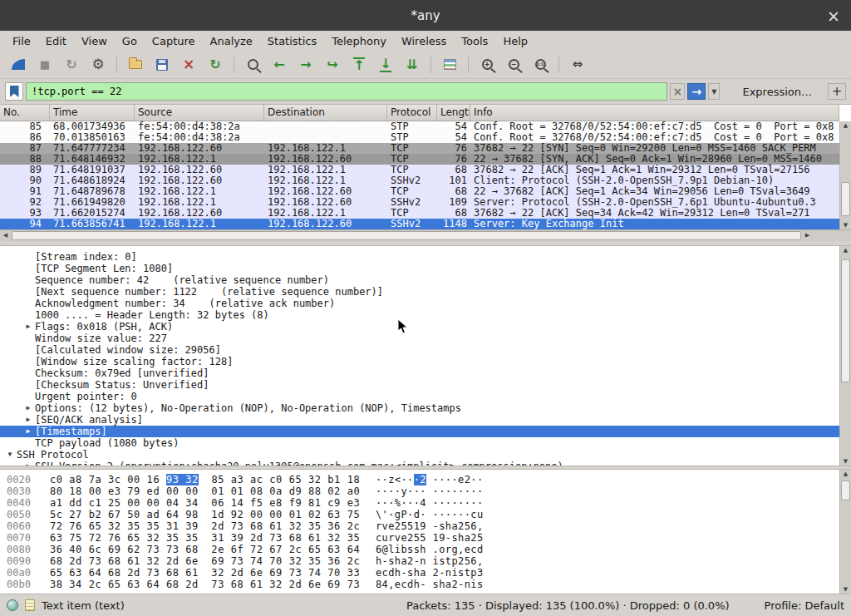 The image size is (851, 616). What do you see at coordinates (426, 573) in the screenshot?
I see `hex-row: 00a0 65 63 64 68 2d 73 68 61 32 2d 6e 69…` at bounding box center [426, 573].